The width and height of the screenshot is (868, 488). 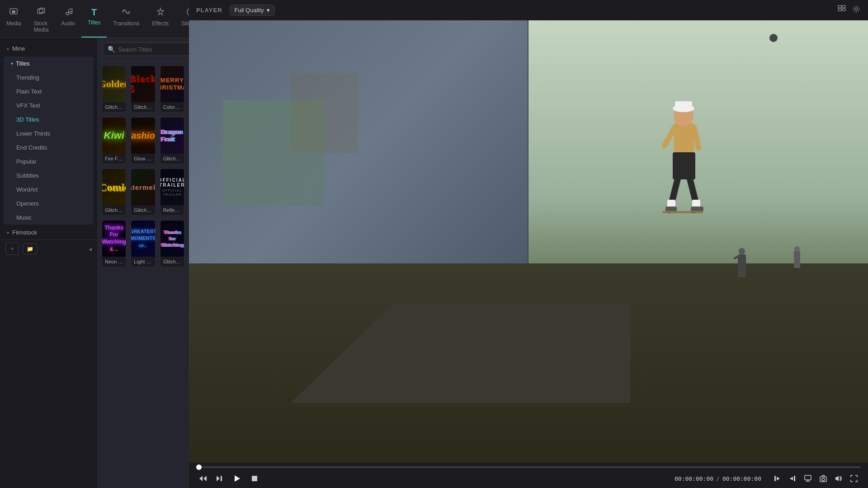 What do you see at coordinates (49, 162) in the screenshot?
I see `sidebar-item-popular: Popular` at bounding box center [49, 162].